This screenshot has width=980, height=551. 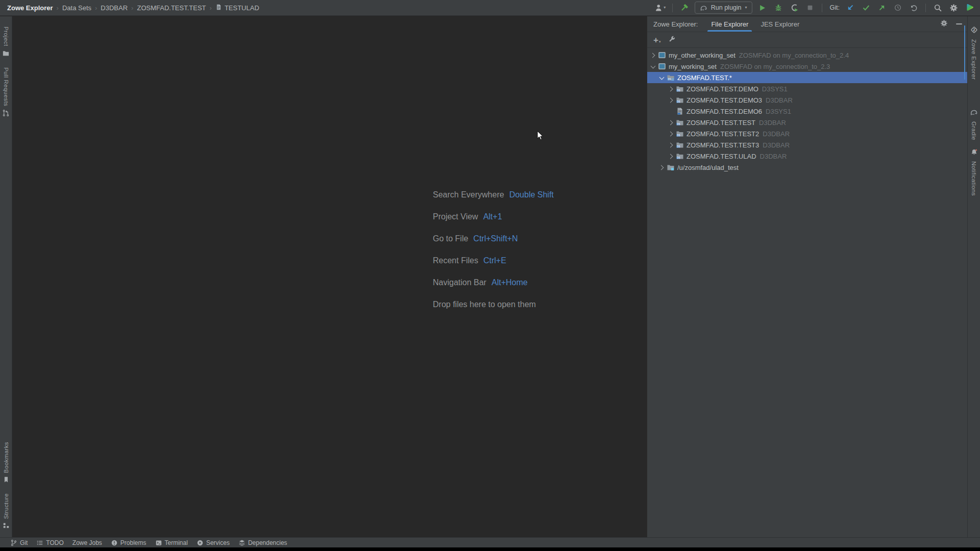 What do you see at coordinates (657, 40) in the screenshot?
I see `add-icon: +▾` at bounding box center [657, 40].